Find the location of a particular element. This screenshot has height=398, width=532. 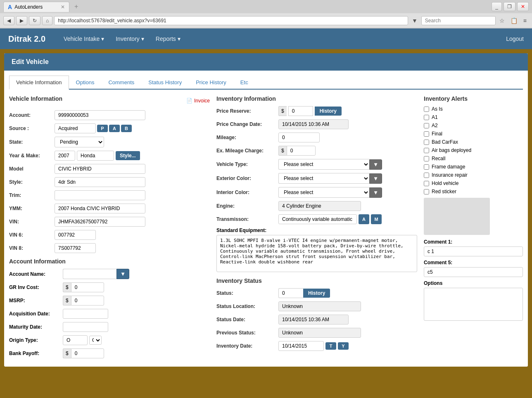

back-button: ◀ is located at coordinates (9, 21).